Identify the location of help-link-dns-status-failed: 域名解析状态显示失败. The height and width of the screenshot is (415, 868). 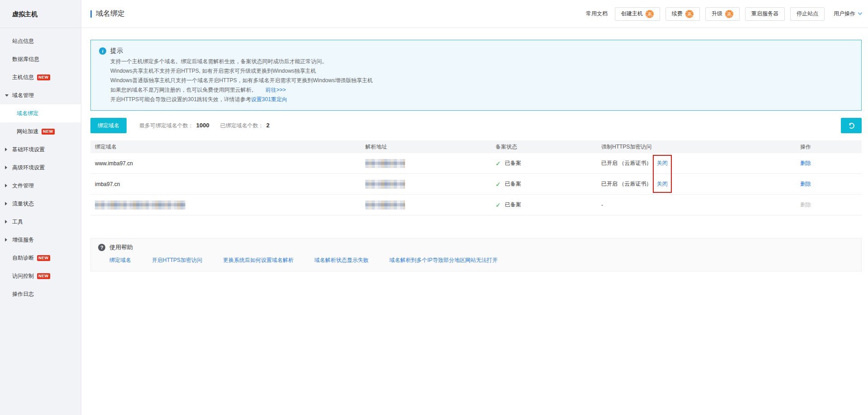
(341, 260).